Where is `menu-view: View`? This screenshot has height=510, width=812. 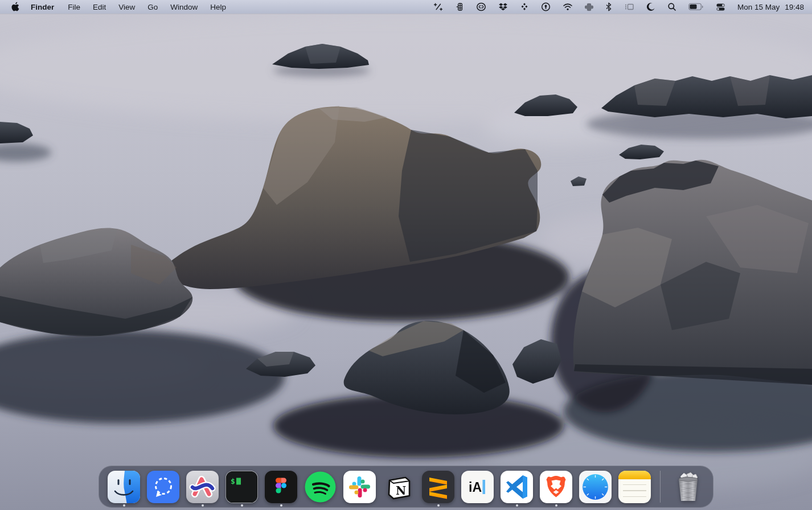 menu-view: View is located at coordinates (126, 7).